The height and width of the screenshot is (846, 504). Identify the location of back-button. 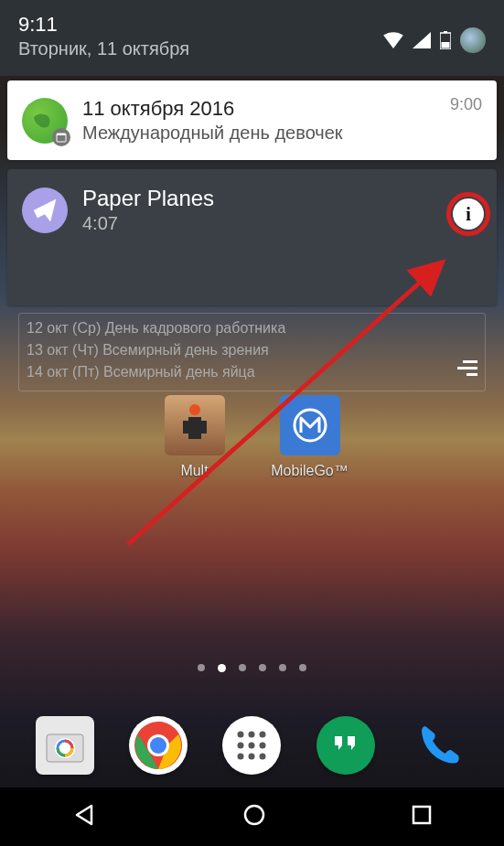
(85, 817).